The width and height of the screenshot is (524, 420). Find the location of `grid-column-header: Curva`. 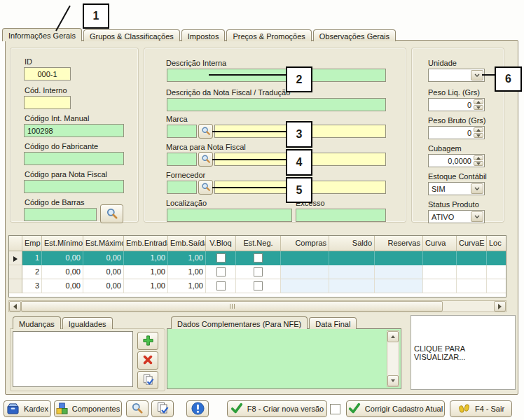

grid-column-header: Curva is located at coordinates (440, 244).